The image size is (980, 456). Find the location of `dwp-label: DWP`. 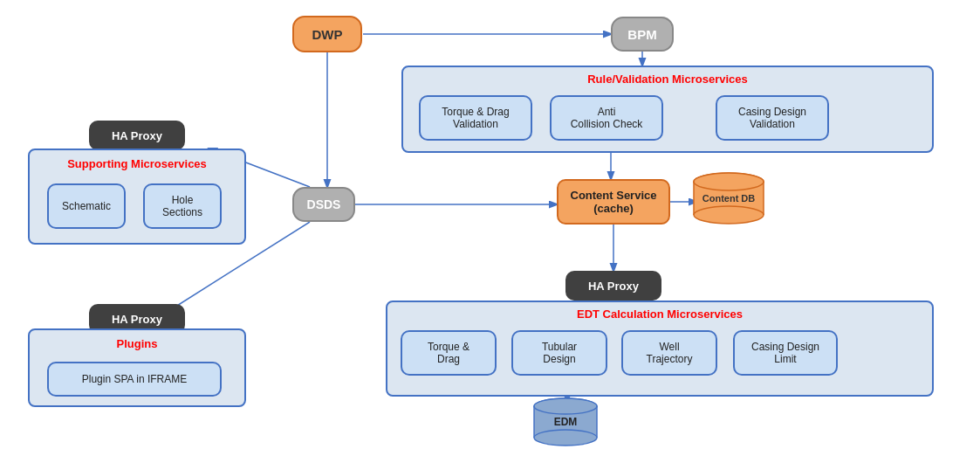

dwp-label: DWP is located at coordinates (328, 35).